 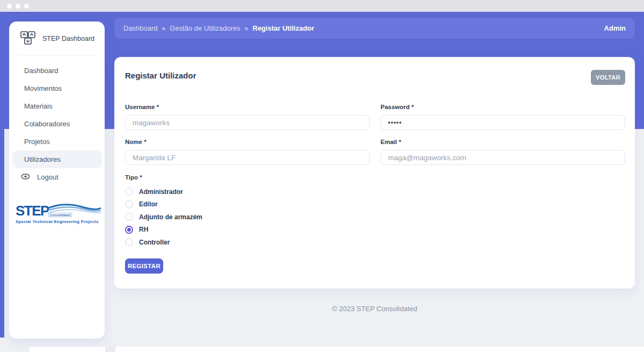 What do you see at coordinates (141, 28) in the screenshot?
I see `breadcrumb-dashboard: Dashboard` at bounding box center [141, 28].